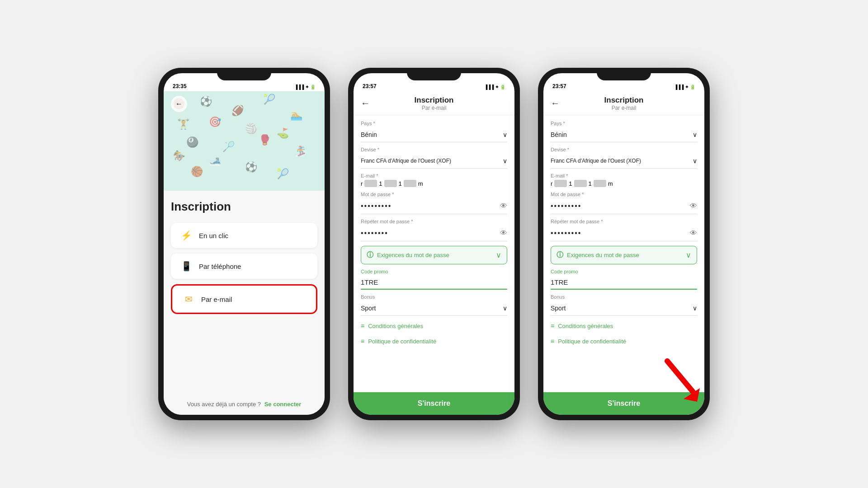 This screenshot has height=488, width=868. I want to click on status-time-1: 23:35, so click(180, 86).